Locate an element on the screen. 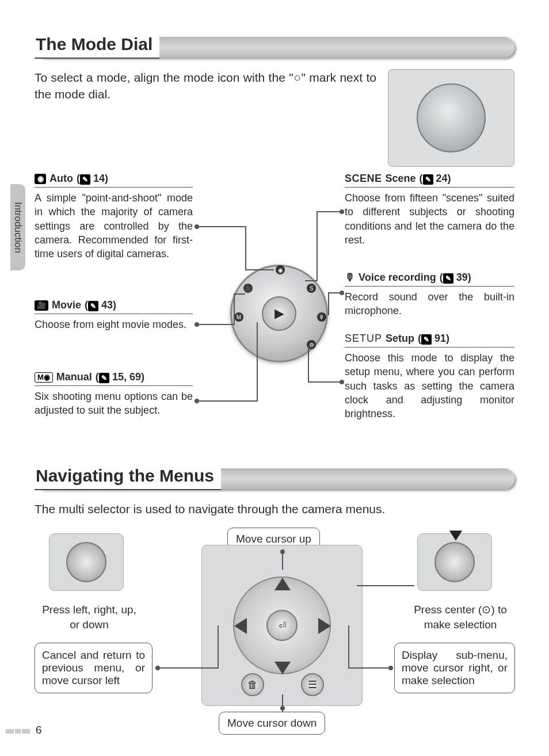  movie-icon: 🎥 is located at coordinates (41, 306).